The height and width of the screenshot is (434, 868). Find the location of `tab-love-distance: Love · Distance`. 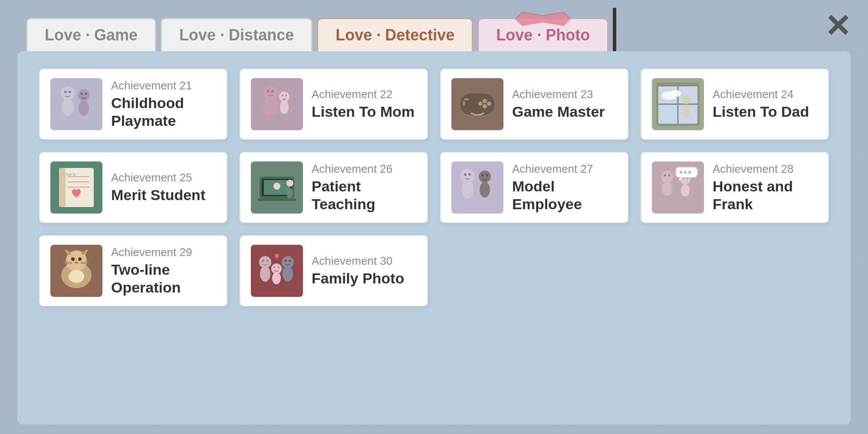

tab-love-distance: Love · Distance is located at coordinates (237, 35).